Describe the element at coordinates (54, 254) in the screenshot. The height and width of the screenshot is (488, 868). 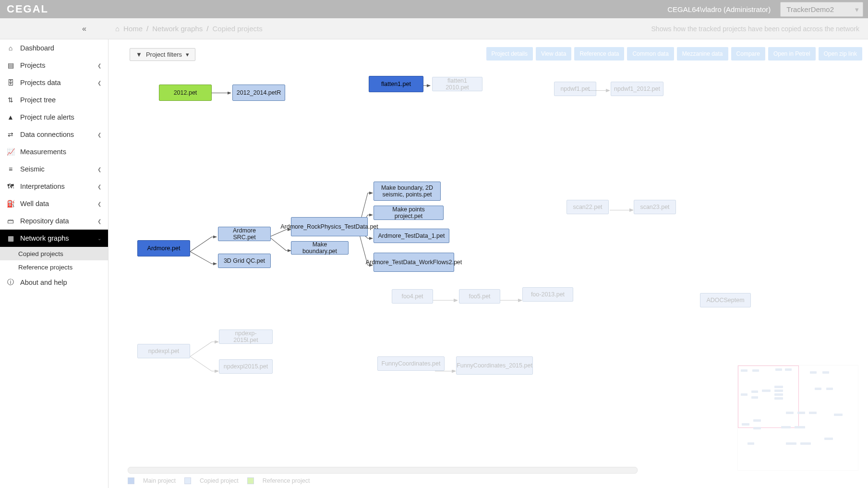
I see `sidebar-sub-copied-projects: Copied projects` at that location.